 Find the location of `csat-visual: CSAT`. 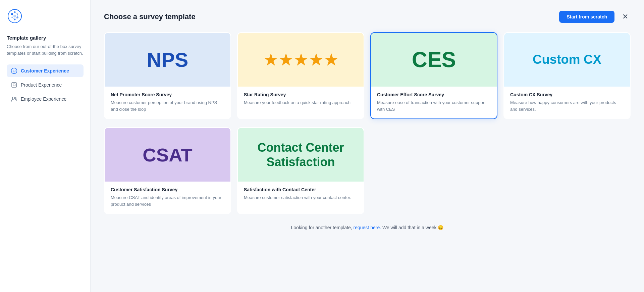

csat-visual: CSAT is located at coordinates (168, 155).